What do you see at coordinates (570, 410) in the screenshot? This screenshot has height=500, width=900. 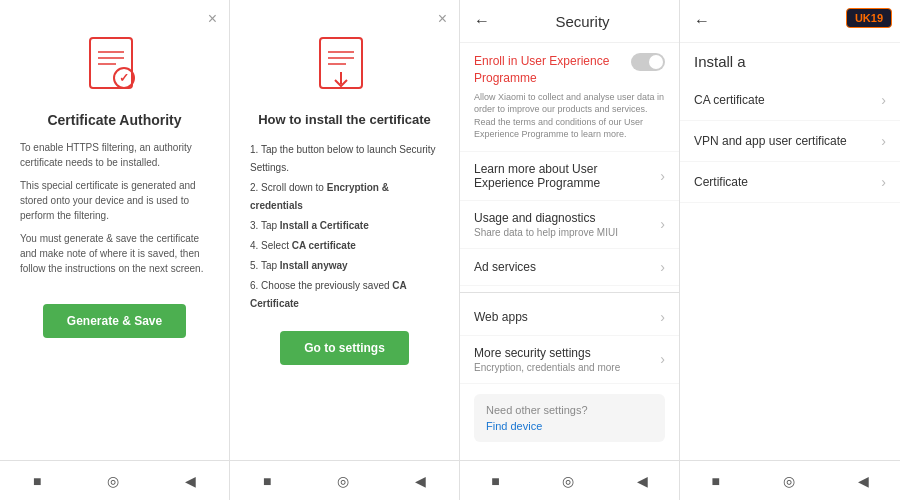 I see `need-settings-title: Need other settings?` at bounding box center [570, 410].